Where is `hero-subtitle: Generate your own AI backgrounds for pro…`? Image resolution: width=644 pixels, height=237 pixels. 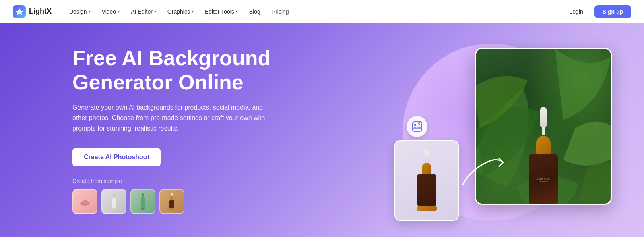 hero-subtitle: Generate your own AI backgrounds for pro… is located at coordinates (169, 118).